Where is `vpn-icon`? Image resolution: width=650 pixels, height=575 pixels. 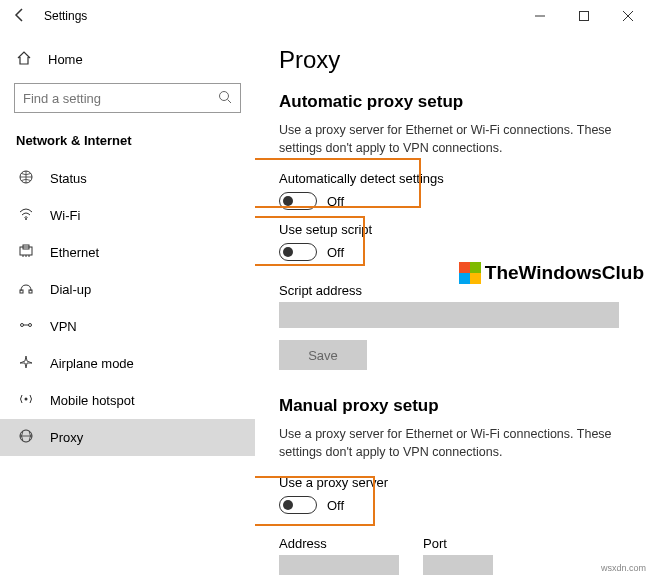 vpn-icon is located at coordinates (26, 326).